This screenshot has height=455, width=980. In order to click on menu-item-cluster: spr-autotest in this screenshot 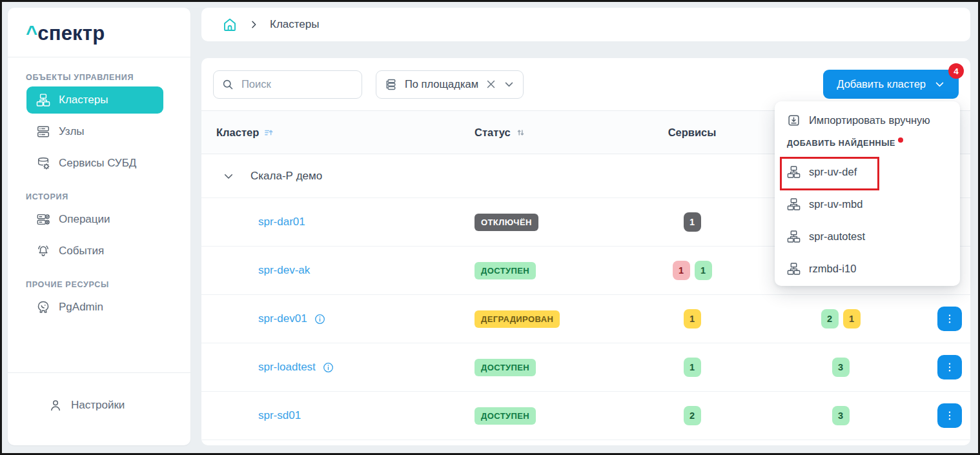, I will do `click(868, 236)`.